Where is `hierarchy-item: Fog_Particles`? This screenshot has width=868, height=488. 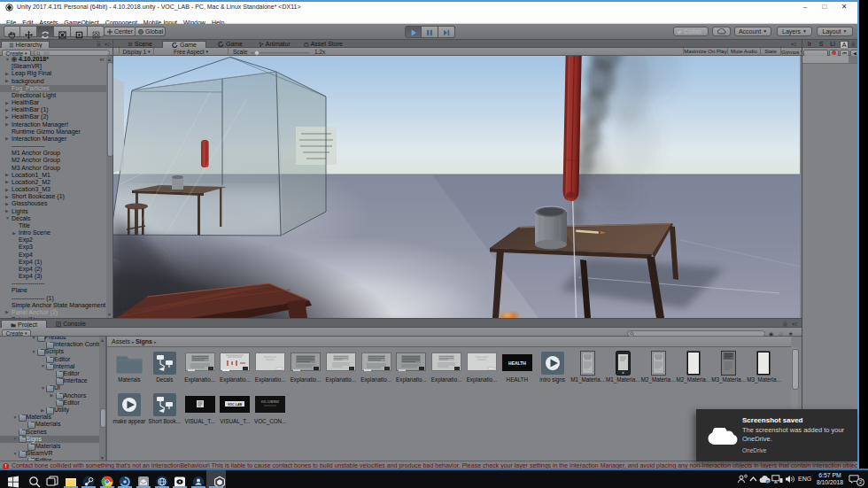
hierarchy-item: Fog_Particles is located at coordinates (53, 89).